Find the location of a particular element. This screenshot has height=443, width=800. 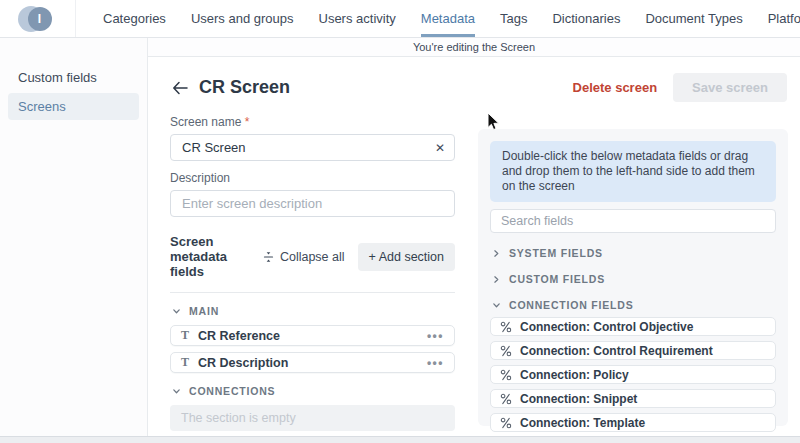

search-fields-input is located at coordinates (633, 221).